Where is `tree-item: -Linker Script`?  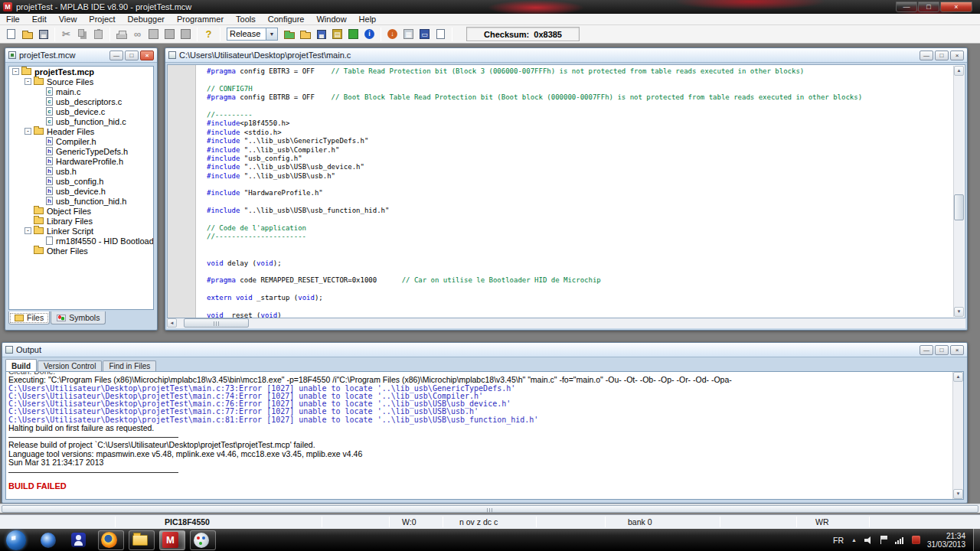 tree-item: -Linker Script is located at coordinates (81, 231).